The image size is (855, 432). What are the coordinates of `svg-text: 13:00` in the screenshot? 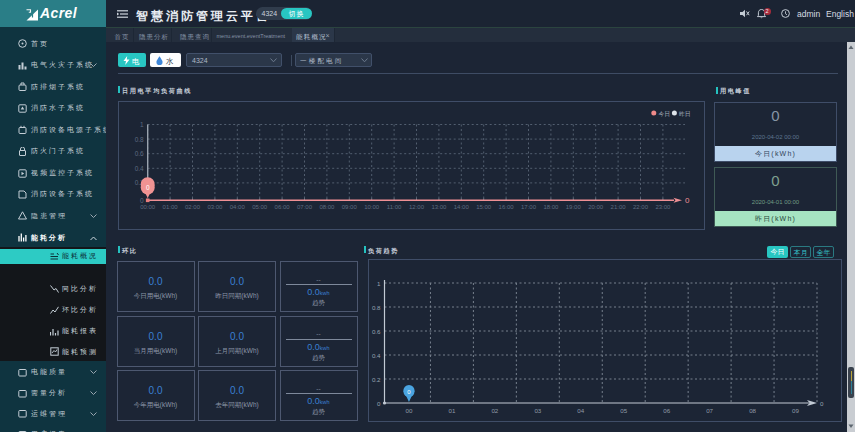 It's located at (439, 207).